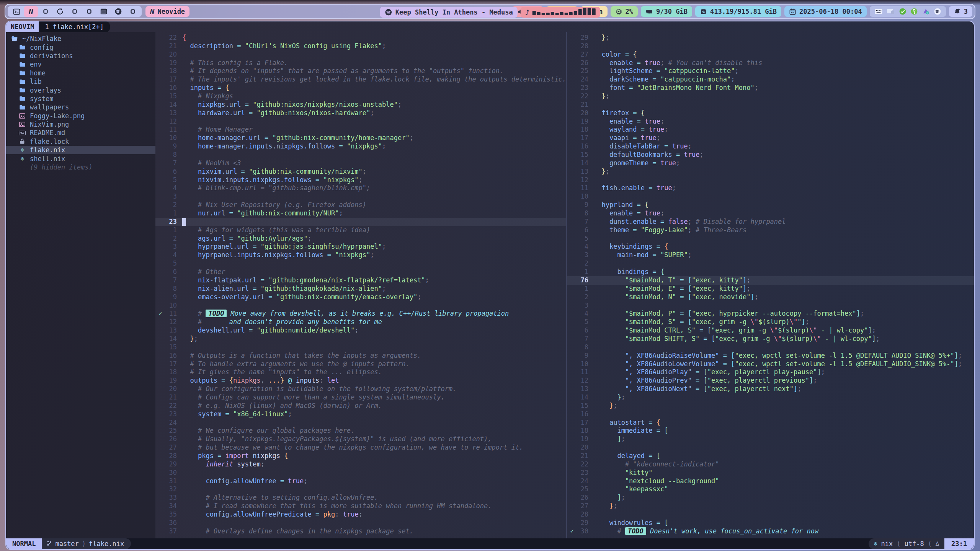 This screenshot has height=551, width=980. Describe the element at coordinates (361, 465) in the screenshot. I see `left-pane-line: 29 inherit system;` at that location.